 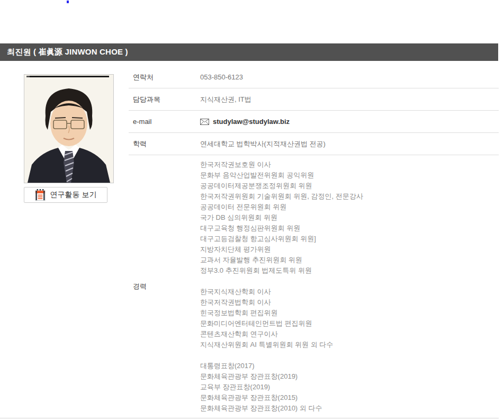 I want to click on career-line: 지식재산위원회 AI 특별위원회 위원 외 다수, so click(x=282, y=345).